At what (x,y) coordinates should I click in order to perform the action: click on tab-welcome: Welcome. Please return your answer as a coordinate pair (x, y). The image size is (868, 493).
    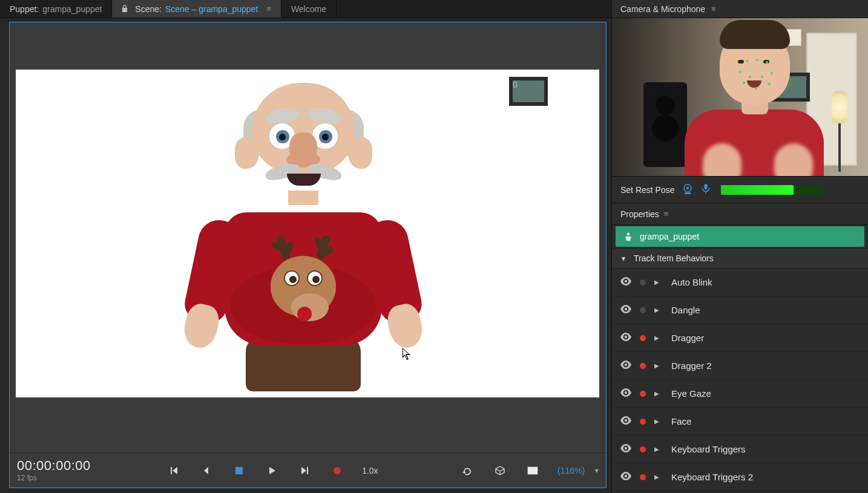
    Looking at the image, I should click on (309, 8).